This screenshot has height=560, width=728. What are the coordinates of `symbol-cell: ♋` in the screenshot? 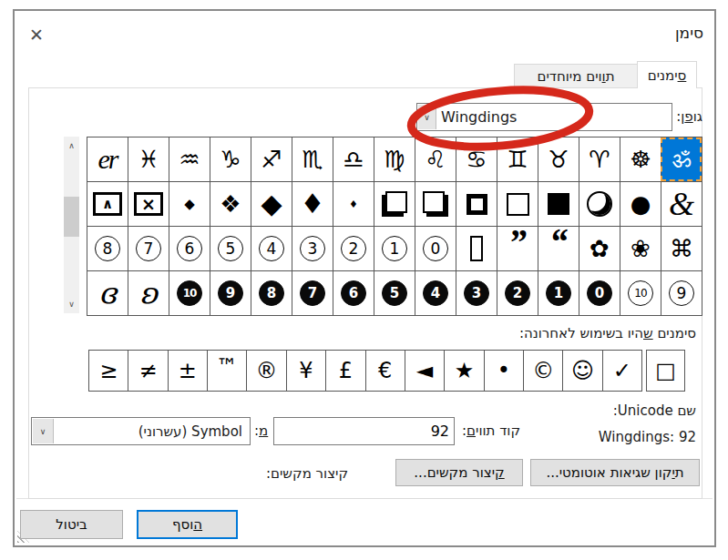 It's located at (476, 159).